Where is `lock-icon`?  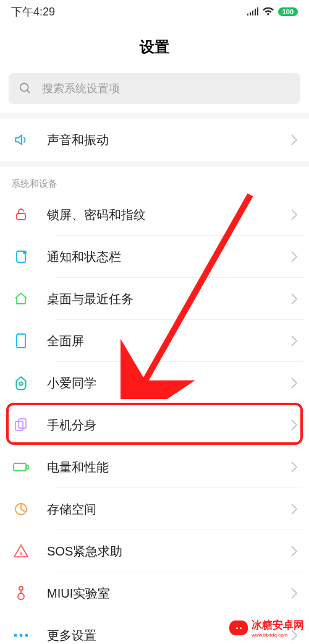 lock-icon is located at coordinates (21, 215).